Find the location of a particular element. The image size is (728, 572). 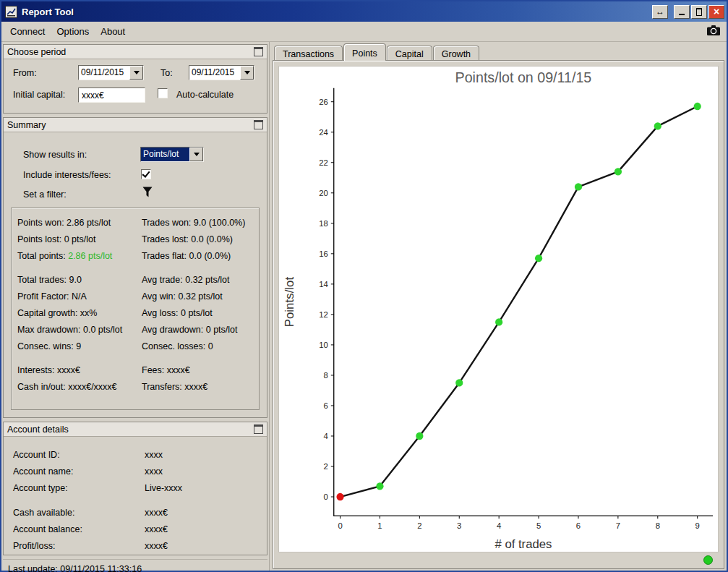

stat-cell: Total trades: 9.0 is located at coordinates (78, 280).